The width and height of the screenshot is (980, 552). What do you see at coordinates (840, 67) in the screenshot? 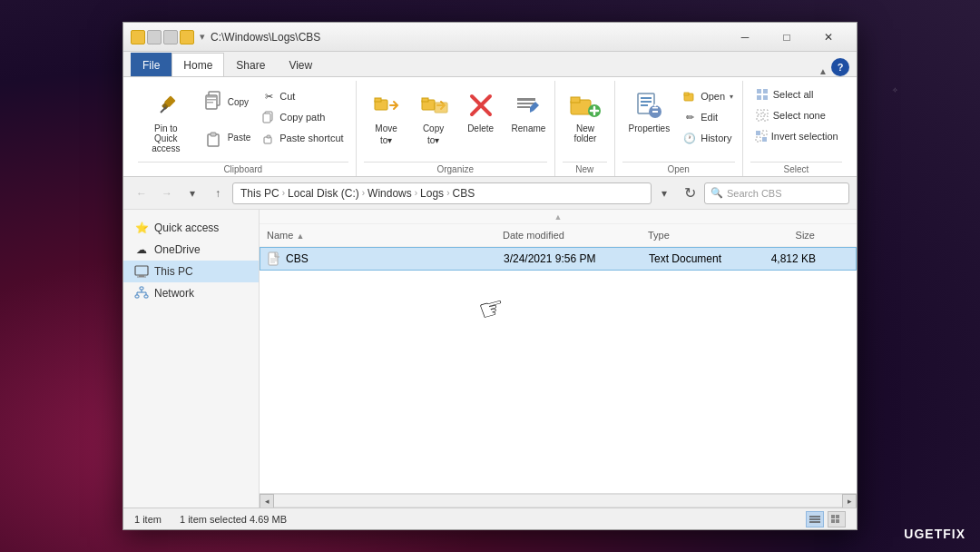
I see `help-button: ?` at bounding box center [840, 67].